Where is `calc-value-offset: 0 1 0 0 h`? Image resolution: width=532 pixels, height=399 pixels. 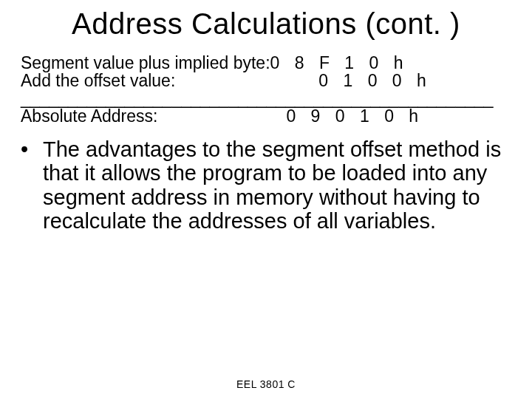 calc-value-offset: 0 1 0 0 h is located at coordinates (375, 81).